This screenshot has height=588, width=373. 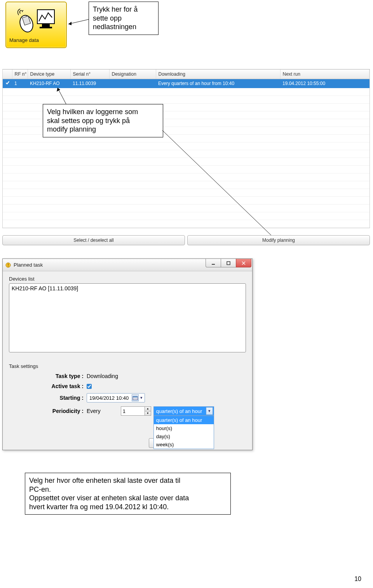 I want to click on col-device-type: Device type, so click(x=49, y=74).